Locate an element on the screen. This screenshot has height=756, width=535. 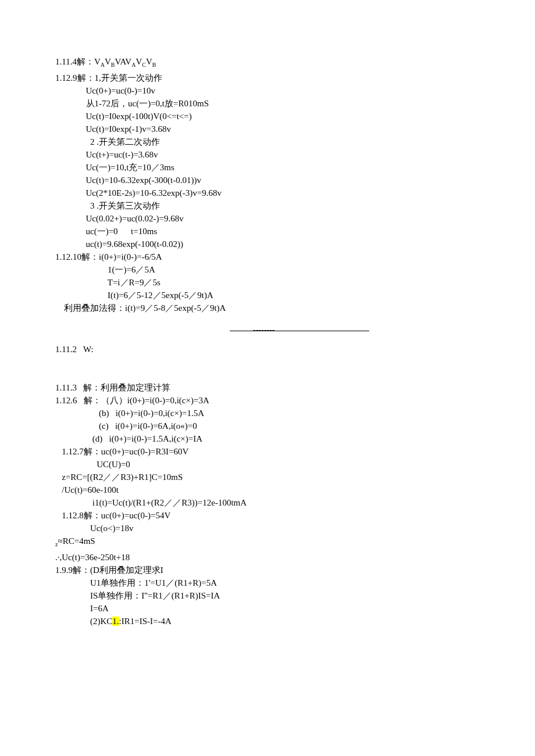
line-uct60: /Uc(t)=60e-100t is located at coordinates (269, 490).